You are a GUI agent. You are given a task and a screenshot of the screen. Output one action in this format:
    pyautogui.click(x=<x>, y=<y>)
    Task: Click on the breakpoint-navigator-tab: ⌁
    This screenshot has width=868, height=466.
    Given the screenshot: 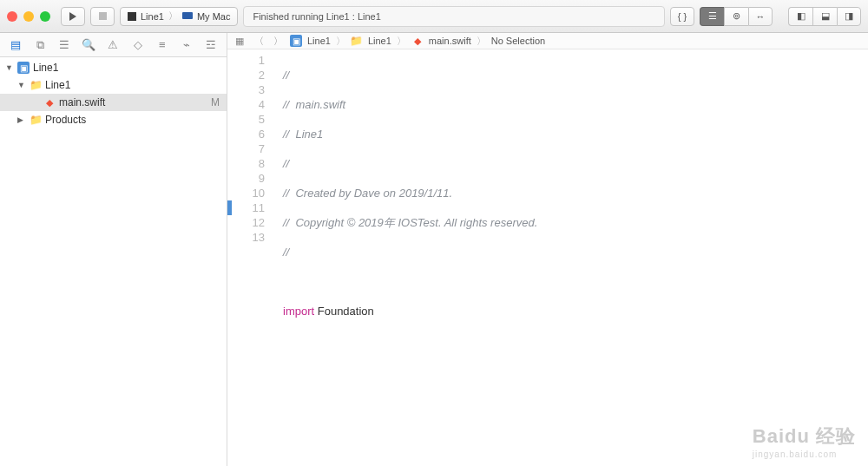 What is the action you would take?
    pyautogui.click(x=187, y=45)
    